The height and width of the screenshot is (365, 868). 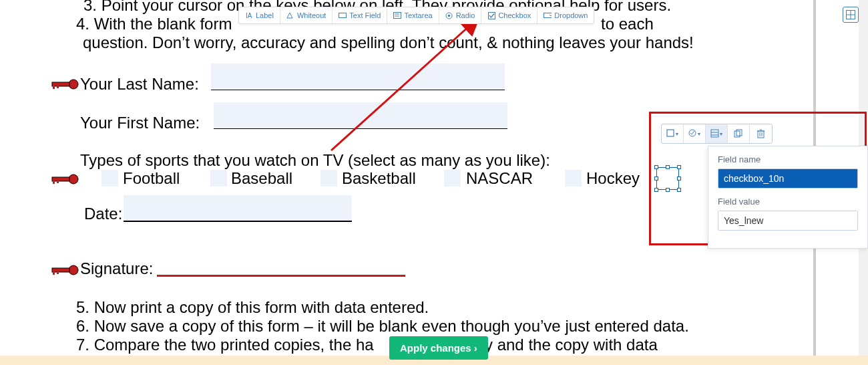 What do you see at coordinates (140, 123) in the screenshot?
I see `first-name-label: Your First Name:` at bounding box center [140, 123].